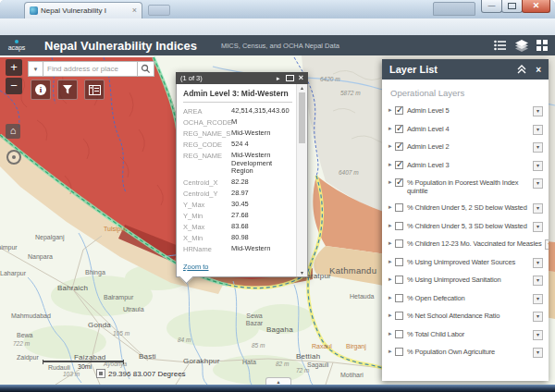 The height and width of the screenshot is (392, 555). What do you see at coordinates (147, 374) in the screenshot?
I see `coordinate-readout: 29.396 83.007 Degrees` at bounding box center [147, 374].